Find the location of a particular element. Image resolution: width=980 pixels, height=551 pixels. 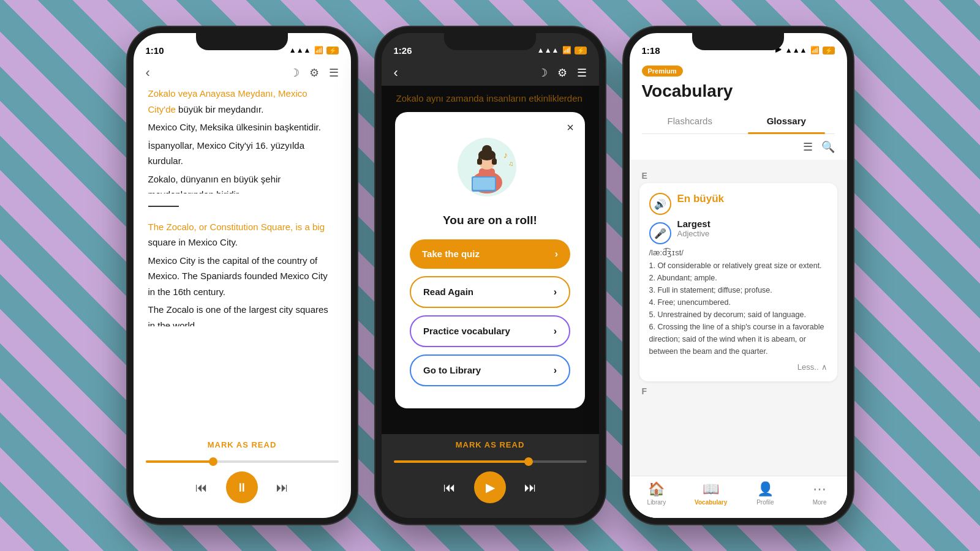

phone2-time: 1:26 is located at coordinates (403, 50).